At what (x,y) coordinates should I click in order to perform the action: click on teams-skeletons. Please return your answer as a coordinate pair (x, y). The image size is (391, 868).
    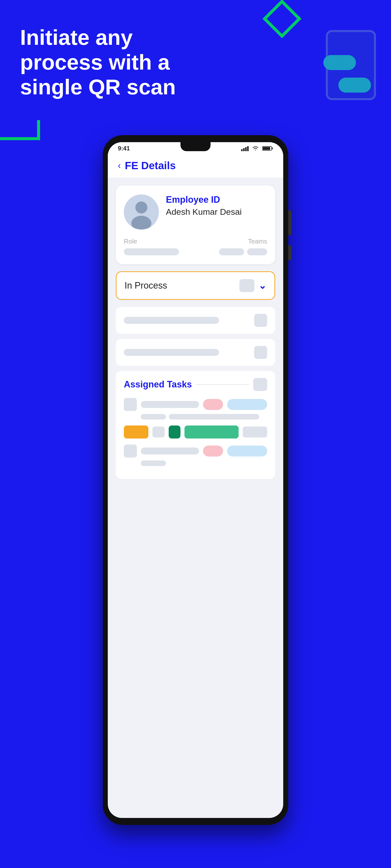
    Looking at the image, I should click on (243, 252).